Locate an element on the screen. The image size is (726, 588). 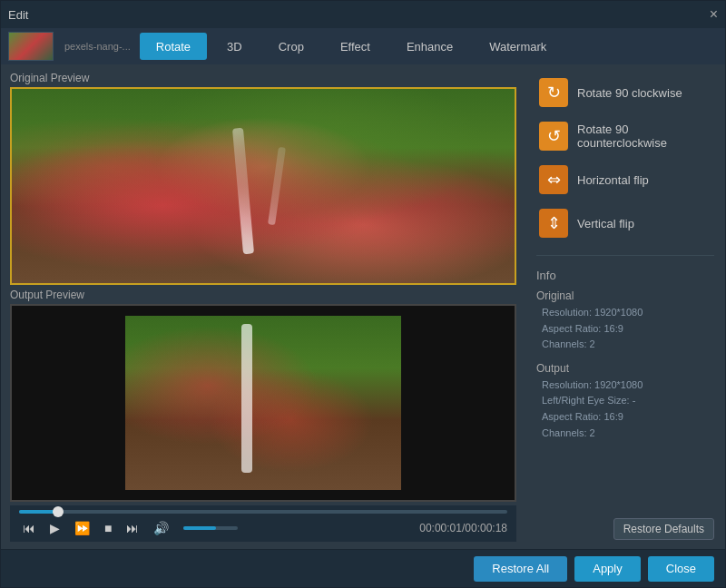
tab-rotate: Rotate is located at coordinates (173, 46).